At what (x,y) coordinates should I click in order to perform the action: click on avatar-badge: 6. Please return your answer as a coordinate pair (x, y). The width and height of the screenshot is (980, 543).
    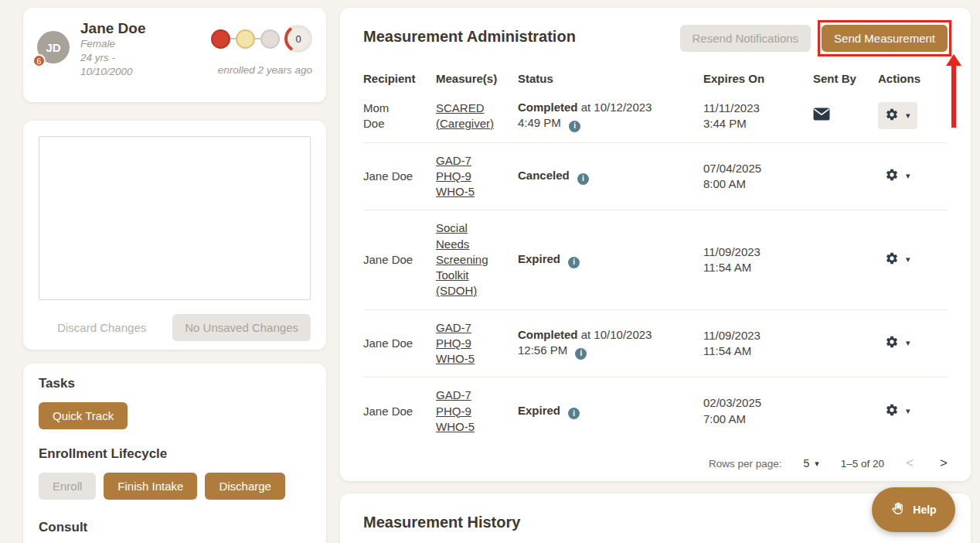
    Looking at the image, I should click on (39, 60).